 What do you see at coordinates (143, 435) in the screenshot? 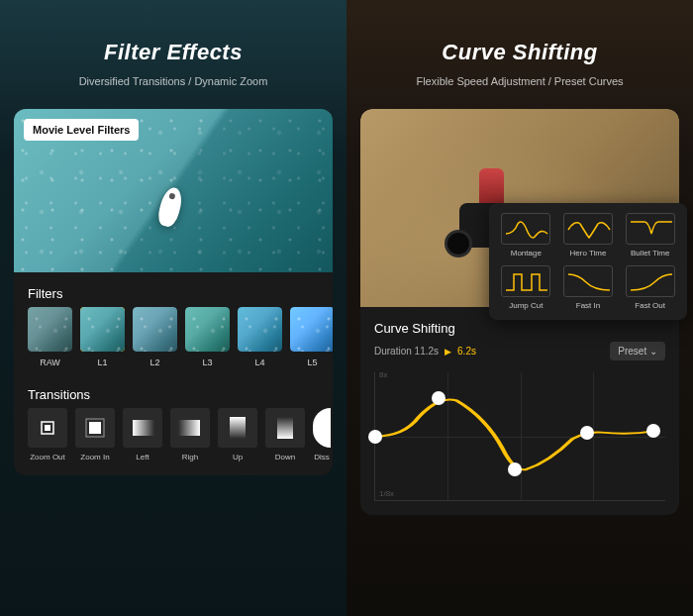
I see `transition-left: Left` at bounding box center [143, 435].